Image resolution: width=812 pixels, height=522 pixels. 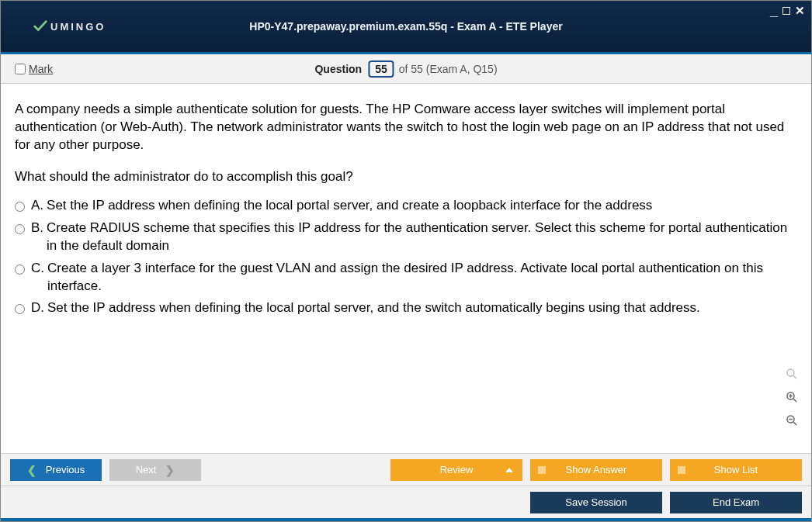 I want to click on save-session-button: Save Session, so click(x=596, y=503).